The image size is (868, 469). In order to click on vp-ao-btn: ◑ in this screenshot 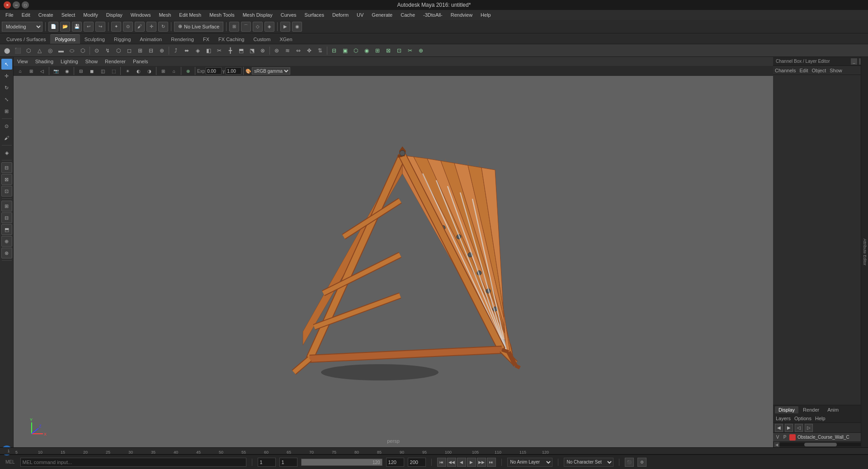, I will do `click(149, 71)`.